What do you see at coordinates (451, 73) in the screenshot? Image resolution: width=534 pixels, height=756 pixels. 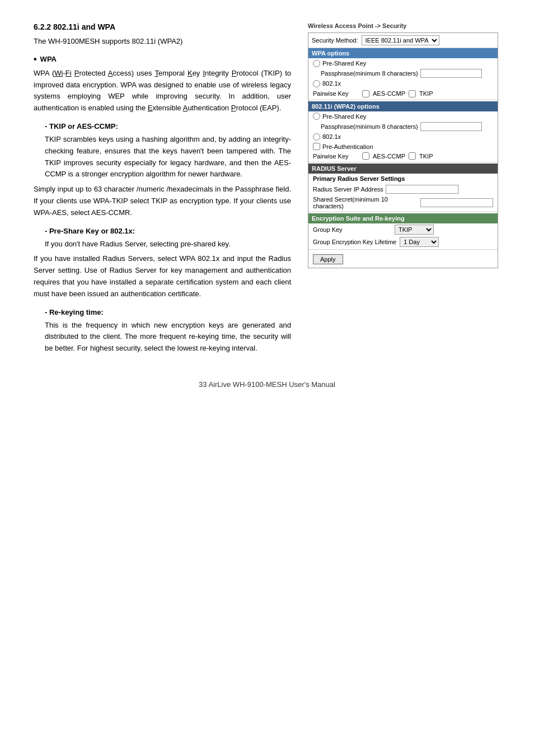 I see `wpa-passphrase-input` at bounding box center [451, 73].